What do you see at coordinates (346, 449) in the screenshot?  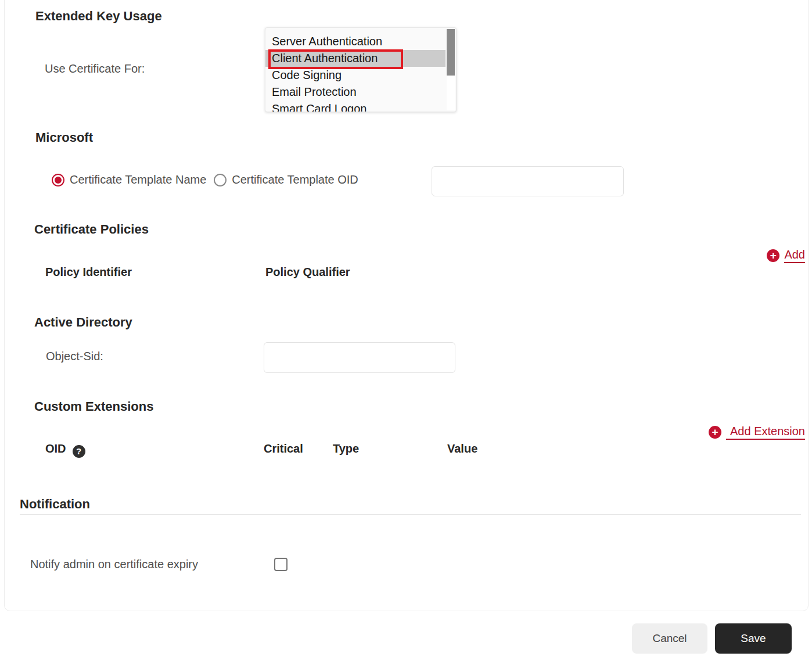 I see `type-column-header: Type` at bounding box center [346, 449].